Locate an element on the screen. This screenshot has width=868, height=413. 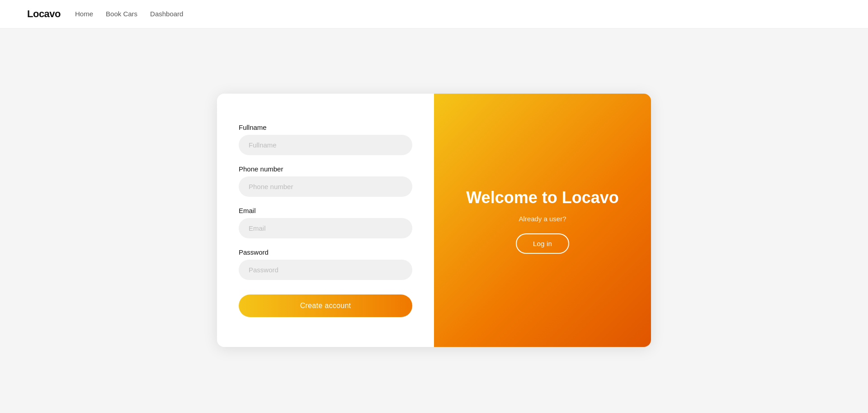
fullname-label: Fullname is located at coordinates (326, 128).